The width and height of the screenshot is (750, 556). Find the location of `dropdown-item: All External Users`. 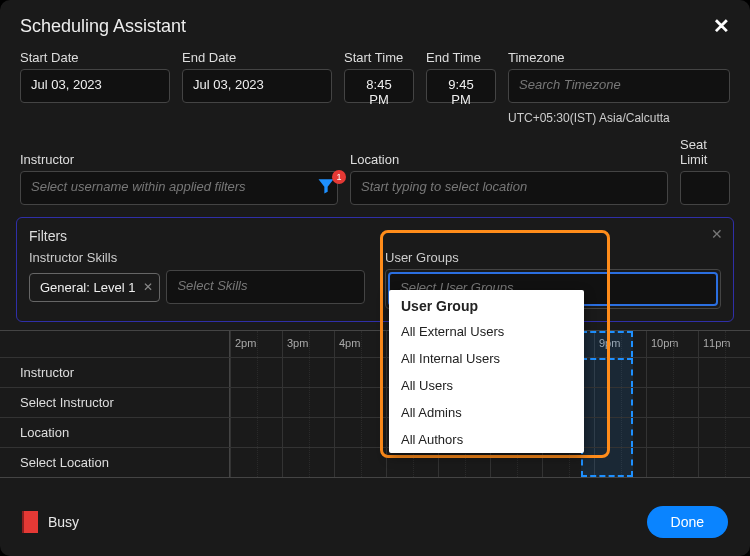

dropdown-item: All External Users is located at coordinates (486, 332).